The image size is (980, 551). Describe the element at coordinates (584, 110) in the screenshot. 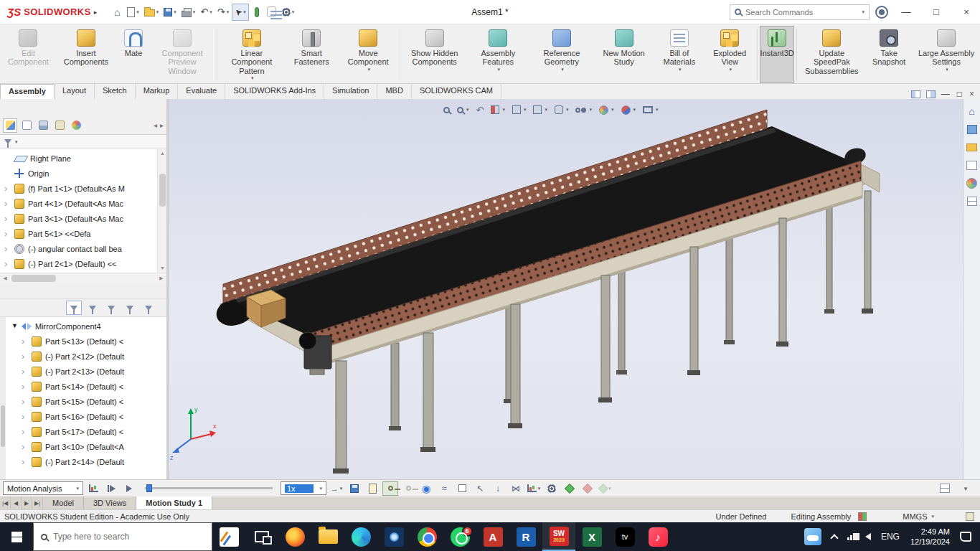

I see `hide-show-items-button: ▾` at that location.